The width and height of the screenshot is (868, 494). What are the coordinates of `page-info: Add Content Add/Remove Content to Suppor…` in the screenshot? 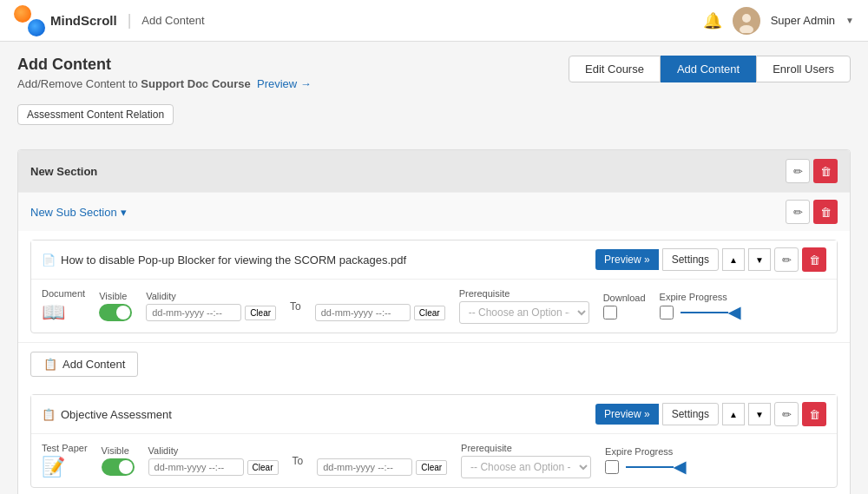 It's located at (165, 76).